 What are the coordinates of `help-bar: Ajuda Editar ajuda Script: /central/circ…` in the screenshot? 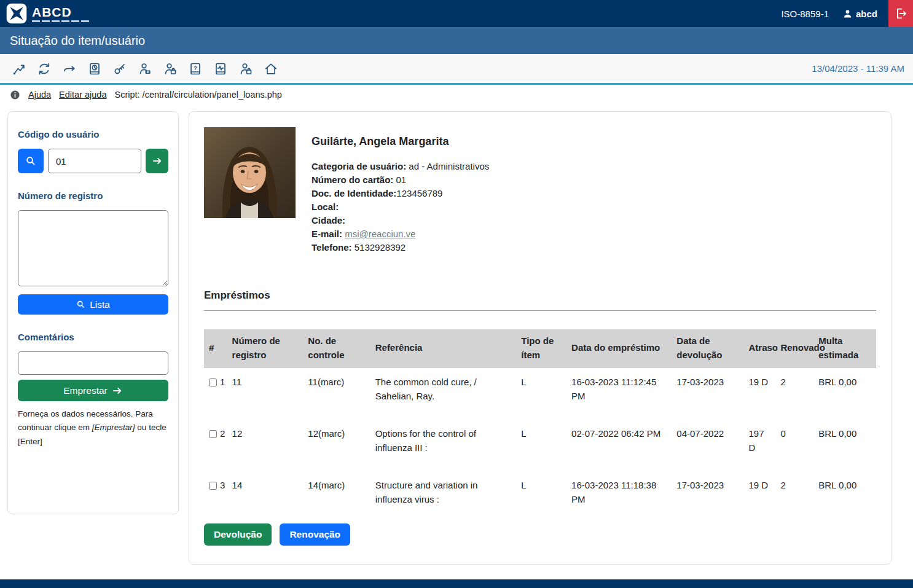 It's located at (456, 95).